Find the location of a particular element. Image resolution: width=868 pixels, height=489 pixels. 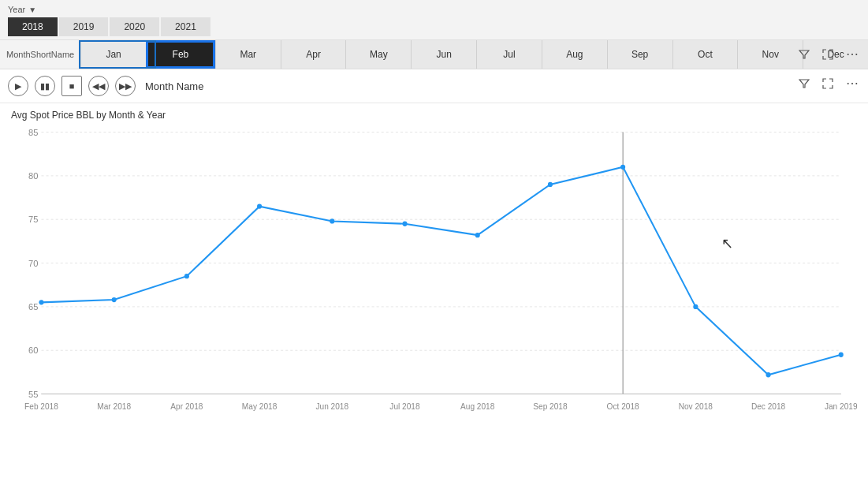

year-tab-2018: 2018 is located at coordinates (33, 27).